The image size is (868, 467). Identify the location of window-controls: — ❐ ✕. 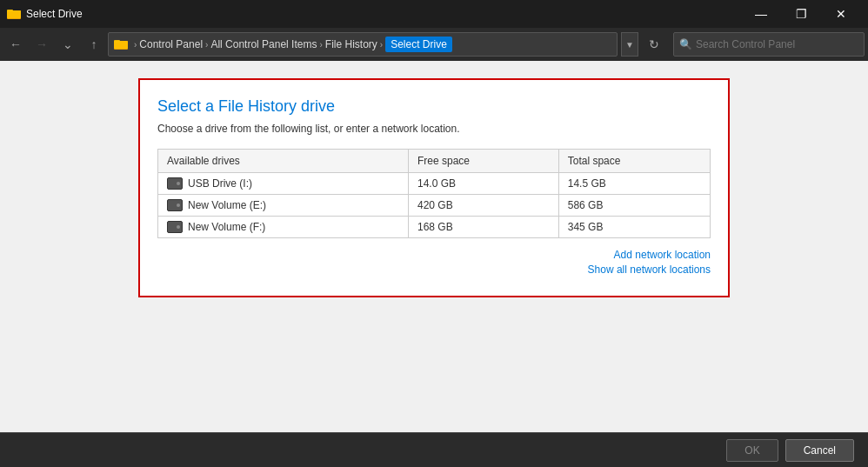
(801, 14).